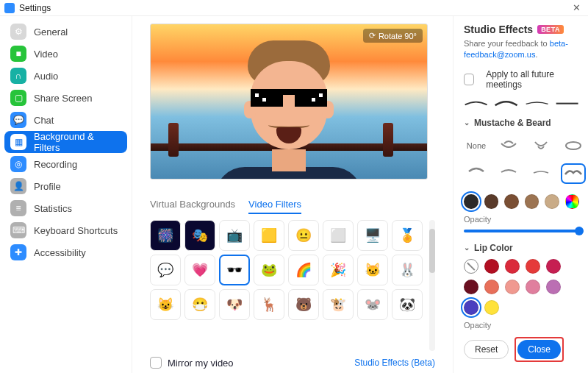  Describe the element at coordinates (338, 305) in the screenshot. I see `filter-tile: 🐮` at that location.